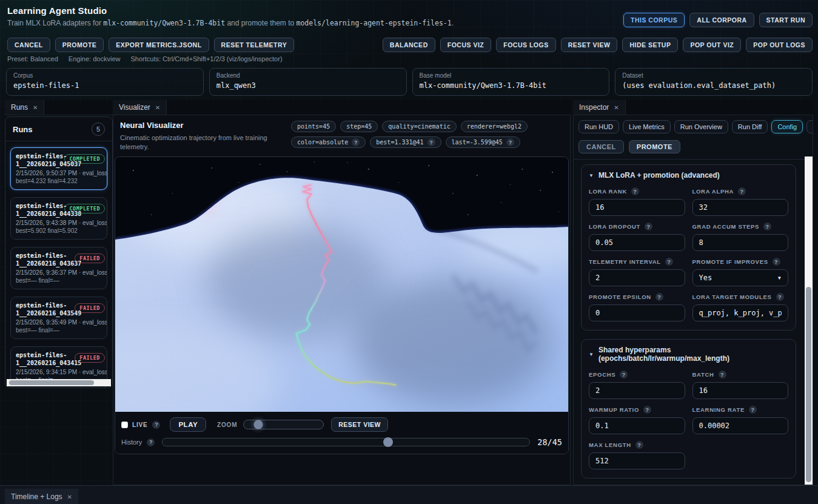  What do you see at coordinates (41, 496) in the screenshot?
I see `tab-timeline-logs: Timeline + Logs✕` at bounding box center [41, 496].